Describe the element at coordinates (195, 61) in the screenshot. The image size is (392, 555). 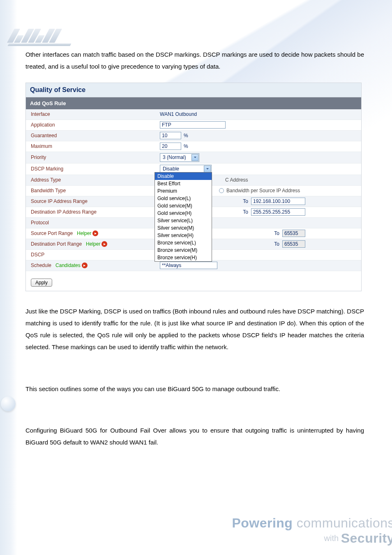
I see `intro-paragraph: Other interfaces can match traffic based…` at that location.